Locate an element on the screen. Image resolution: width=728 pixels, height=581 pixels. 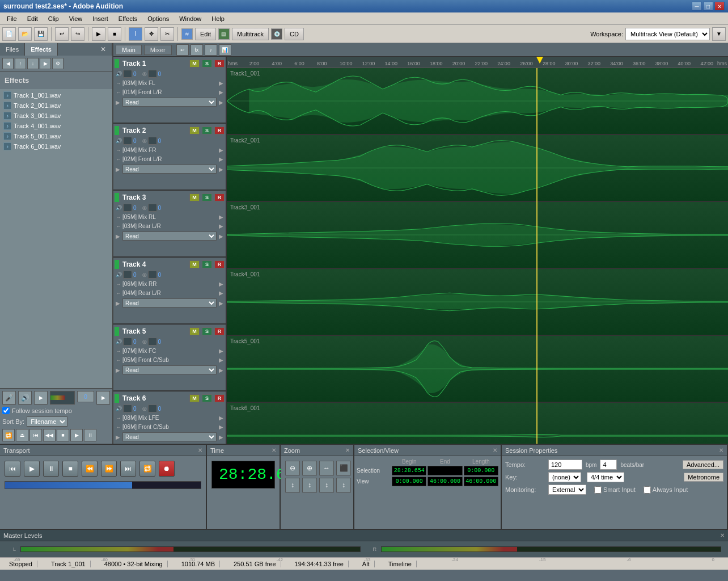
beats-input is located at coordinates (608, 465).